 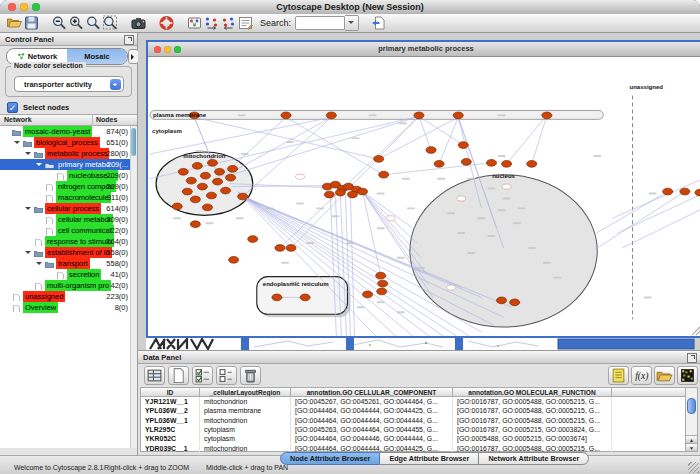 What do you see at coordinates (170, 402) in the screenshot?
I see `table-cell: YJR121W__1` at bounding box center [170, 402].